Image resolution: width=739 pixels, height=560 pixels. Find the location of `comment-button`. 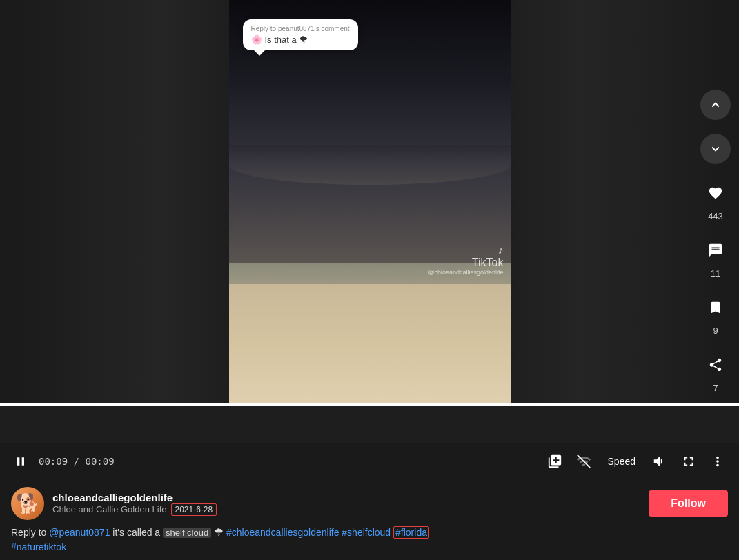

comment-button is located at coordinates (716, 250).